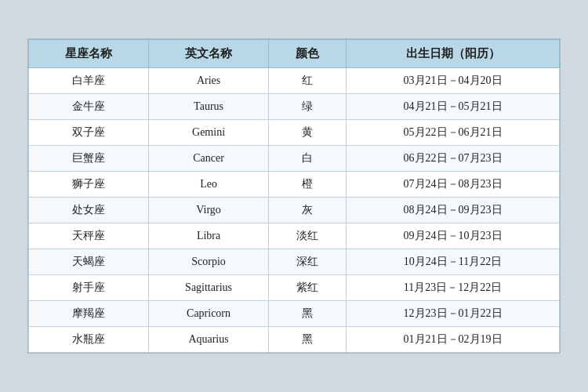 This screenshot has width=588, height=392. Describe the element at coordinates (209, 314) in the screenshot. I see `cell-9-1: Capricorn` at that location.